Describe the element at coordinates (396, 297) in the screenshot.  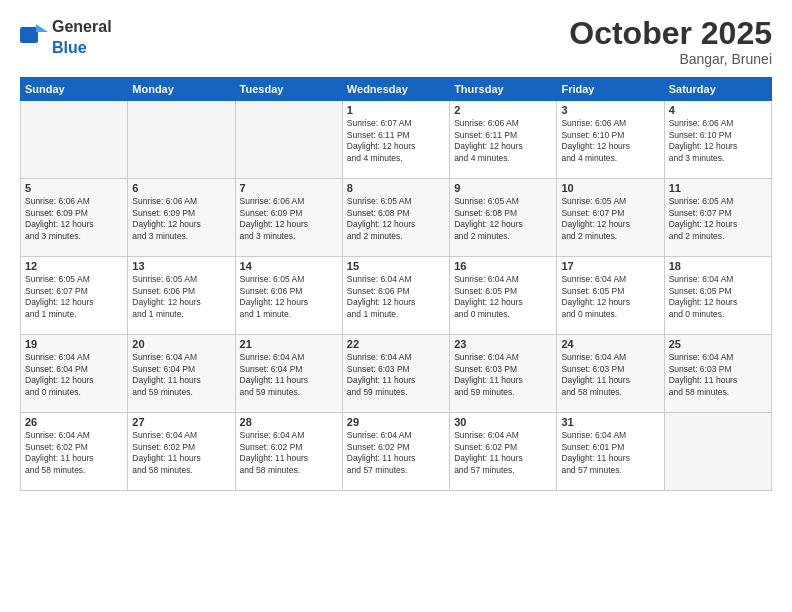
I see `day-info: Sunrise: 6:04 AM Sunset: 6:06 PM Dayligh…` at that location.